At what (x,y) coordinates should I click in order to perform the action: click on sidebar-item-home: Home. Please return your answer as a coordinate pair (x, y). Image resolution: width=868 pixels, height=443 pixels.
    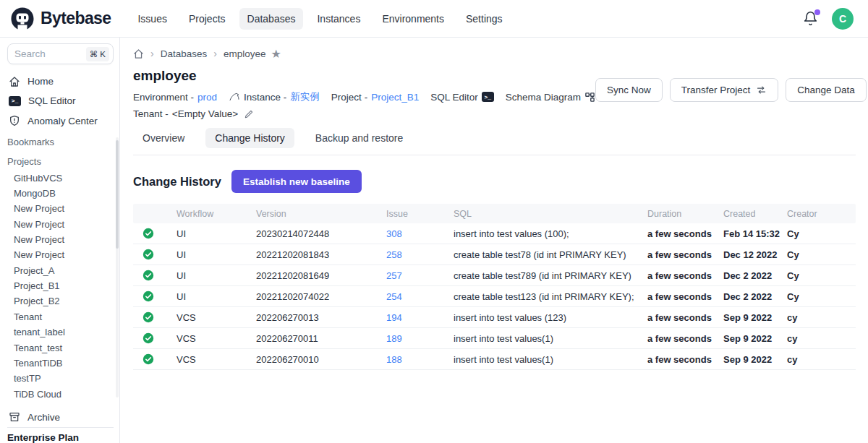
    Looking at the image, I should click on (61, 81).